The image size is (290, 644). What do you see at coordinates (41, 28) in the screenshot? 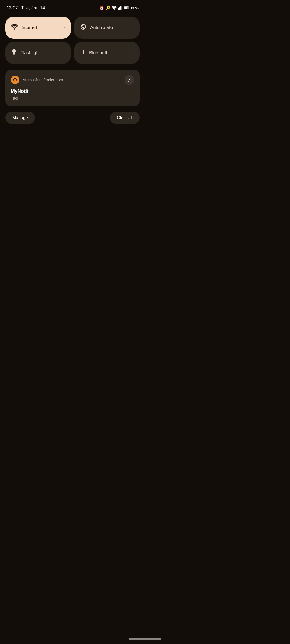
I see `internet-tile-label: Internet` at bounding box center [41, 28].